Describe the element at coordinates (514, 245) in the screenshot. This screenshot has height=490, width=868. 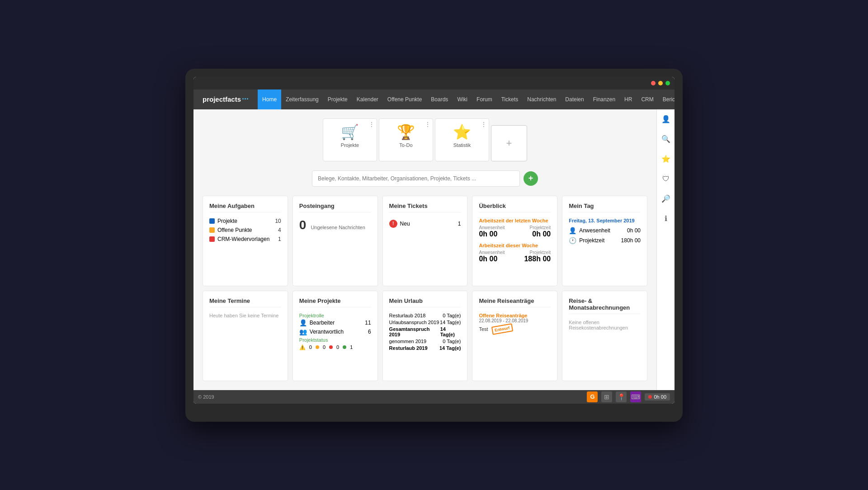
I see `this-week-label: Arbeitszeit dieser Woche` at that location.